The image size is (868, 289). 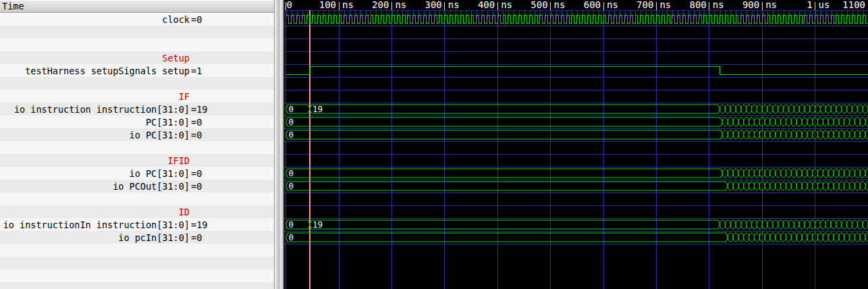 What do you see at coordinates (539, 5) in the screenshot?
I see `timeline-tick-label: 500` at bounding box center [539, 5].